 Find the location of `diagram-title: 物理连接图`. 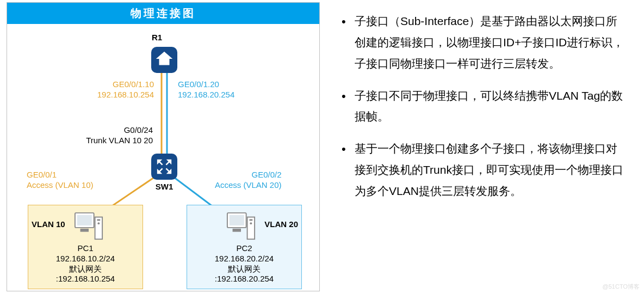

diagram-title: 物理连接图 is located at coordinates (163, 13).